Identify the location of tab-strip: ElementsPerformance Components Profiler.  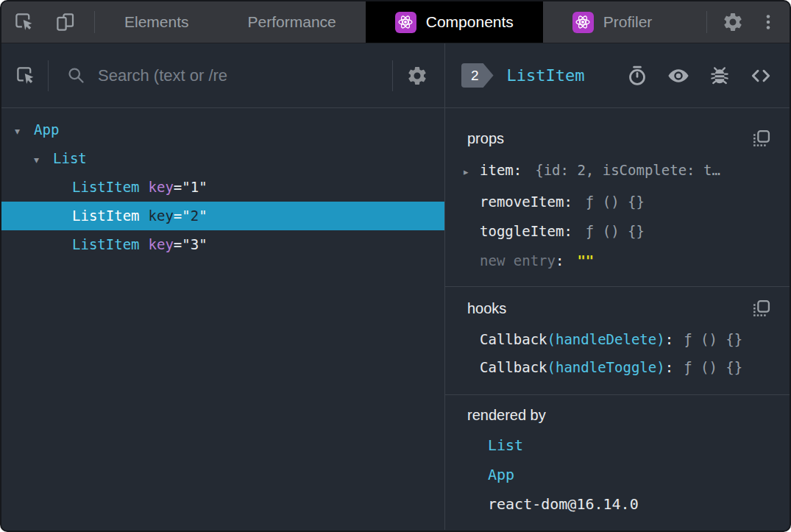
(389, 22).